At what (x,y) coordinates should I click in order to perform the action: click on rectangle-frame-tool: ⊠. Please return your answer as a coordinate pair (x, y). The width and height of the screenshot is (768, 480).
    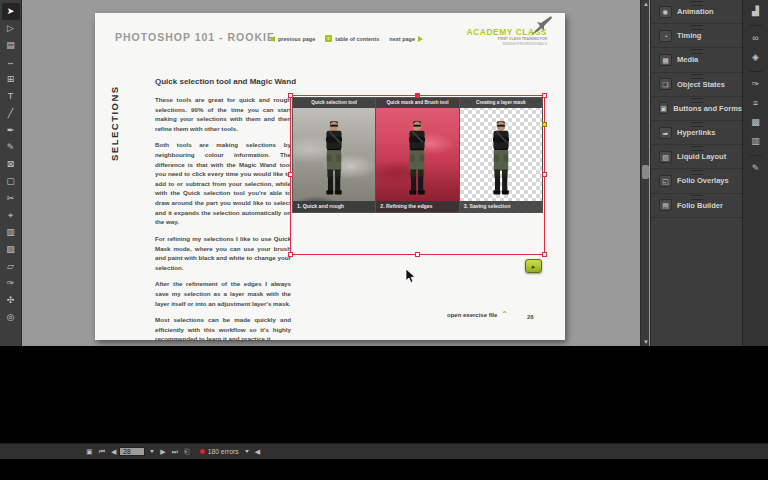
    Looking at the image, I should click on (11, 164).